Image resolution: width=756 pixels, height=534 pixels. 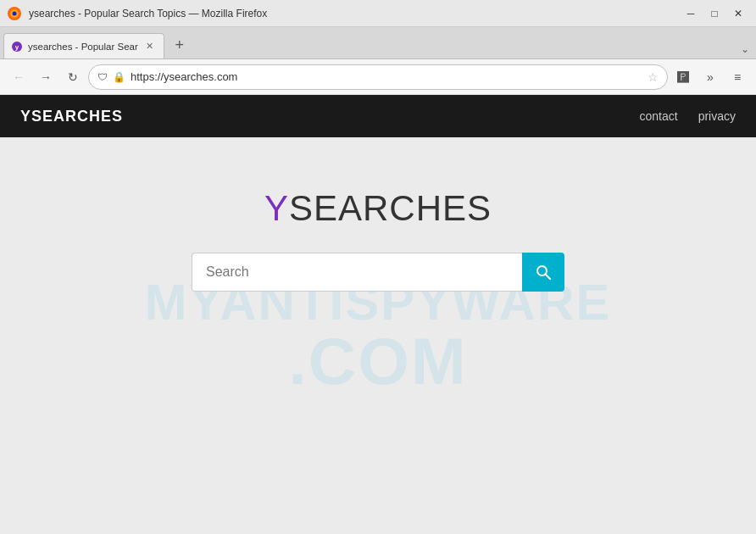 What do you see at coordinates (745, 49) in the screenshot?
I see `tab-overflow-button: ⌄` at bounding box center [745, 49].